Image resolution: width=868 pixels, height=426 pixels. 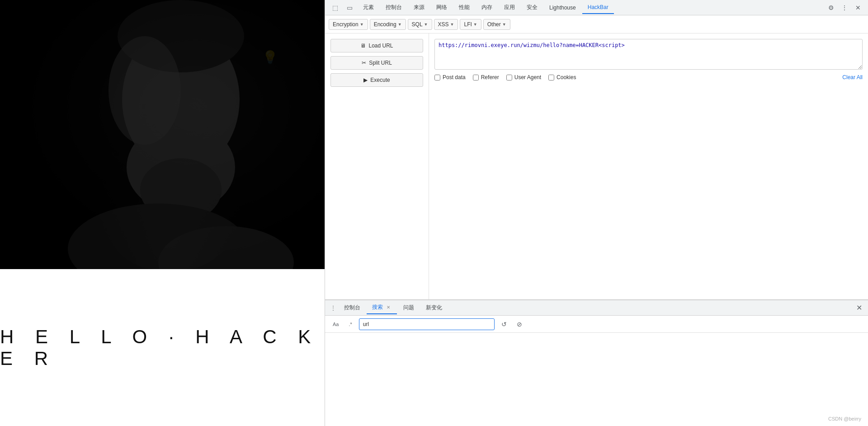 I want to click on more-options-button: ⋮, so click(x=844, y=8).